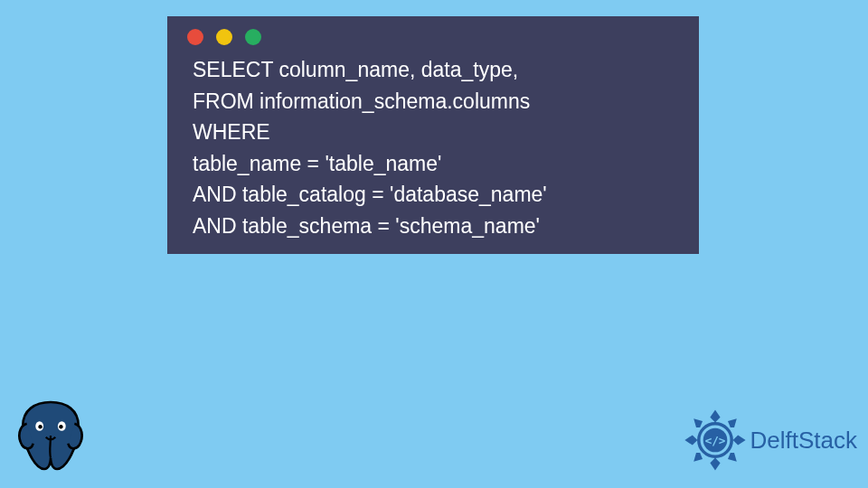 This screenshot has width=868, height=488. What do you see at coordinates (770, 440) in the screenshot?
I see `delftstack-brand: </> DelftStack` at bounding box center [770, 440].